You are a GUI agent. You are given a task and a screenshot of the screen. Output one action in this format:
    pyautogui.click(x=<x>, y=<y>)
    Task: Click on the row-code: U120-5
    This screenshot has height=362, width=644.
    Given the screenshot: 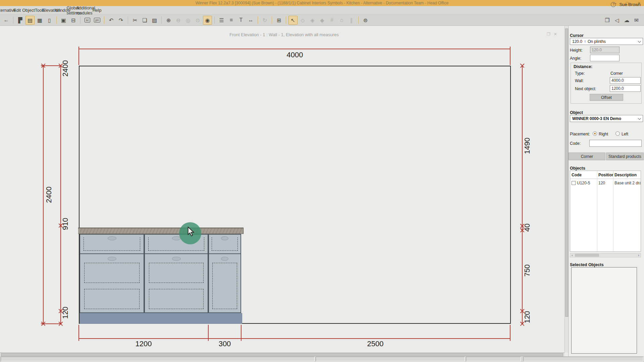 What is the action you would take?
    pyautogui.click(x=584, y=183)
    